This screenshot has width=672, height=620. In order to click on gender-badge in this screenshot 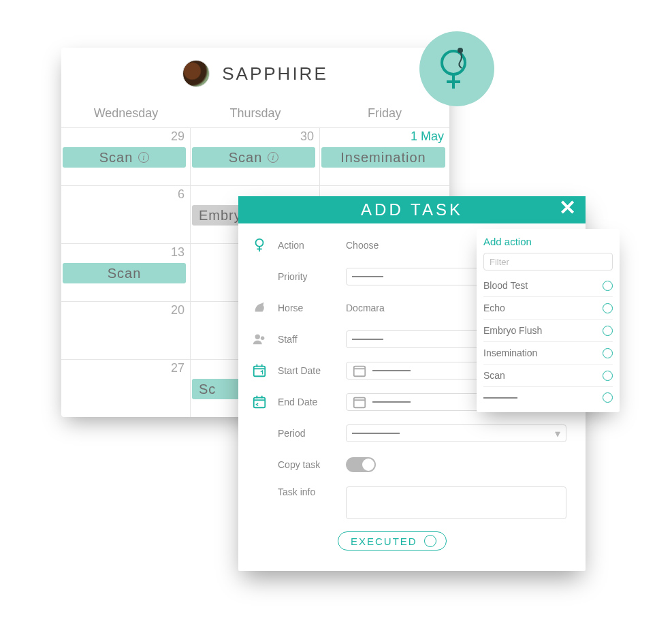, I will do `click(457, 69)`.